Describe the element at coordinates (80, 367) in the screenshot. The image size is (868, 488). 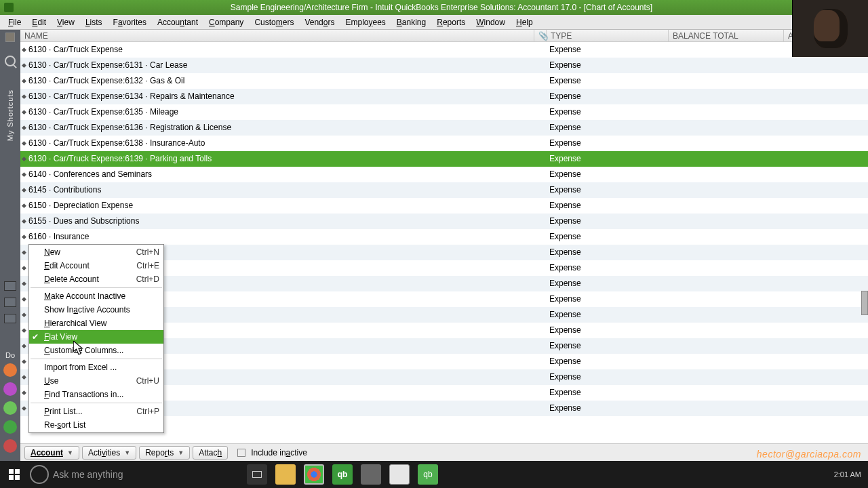
I see `context-menu-label: Import from Excel ...` at that location.